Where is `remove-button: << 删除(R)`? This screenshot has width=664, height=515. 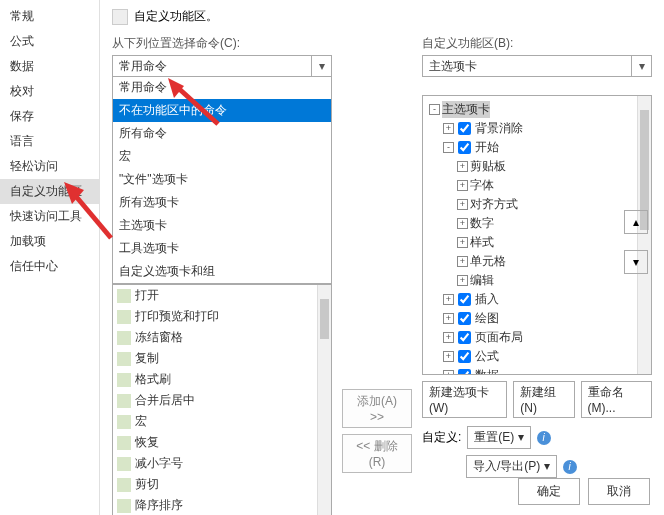 remove-button: << 删除(R) is located at coordinates (377, 454).